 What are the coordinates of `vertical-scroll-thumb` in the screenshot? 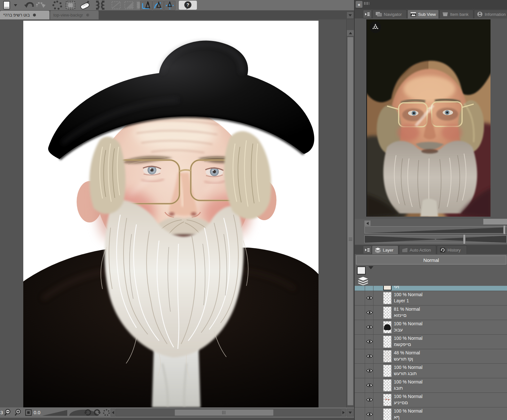 It's located at (351, 221).